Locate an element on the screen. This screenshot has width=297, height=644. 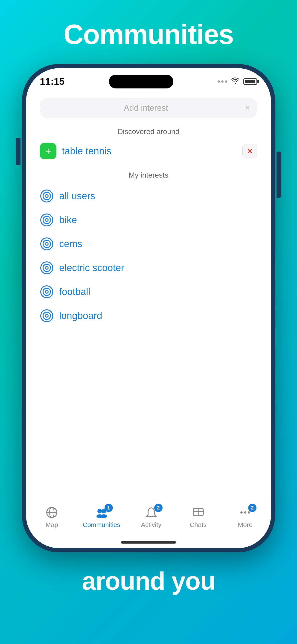
my-interests-header: My interests is located at coordinates (148, 175).